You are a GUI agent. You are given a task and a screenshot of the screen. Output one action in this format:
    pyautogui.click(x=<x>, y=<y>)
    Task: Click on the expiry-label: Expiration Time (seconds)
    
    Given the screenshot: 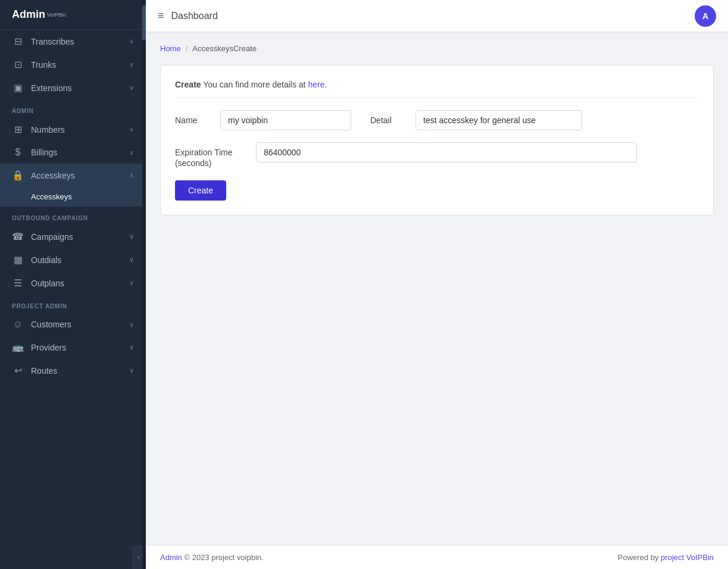 What is the action you would take?
    pyautogui.click(x=211, y=155)
    